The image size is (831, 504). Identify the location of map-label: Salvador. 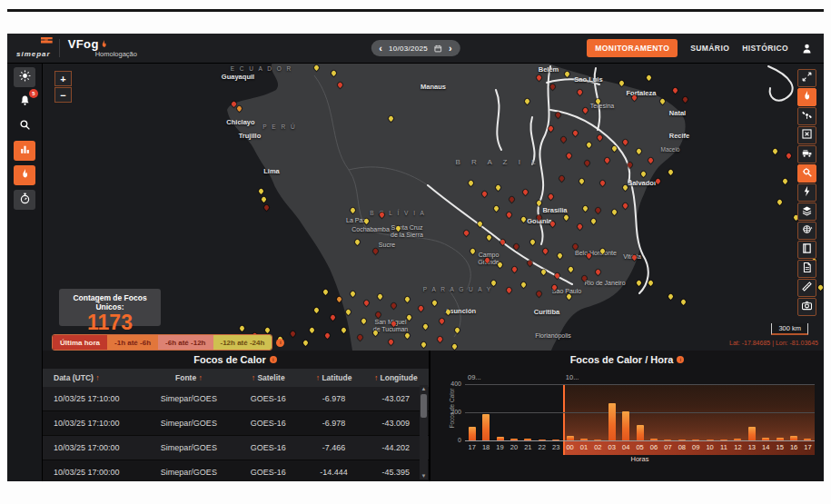
(642, 183).